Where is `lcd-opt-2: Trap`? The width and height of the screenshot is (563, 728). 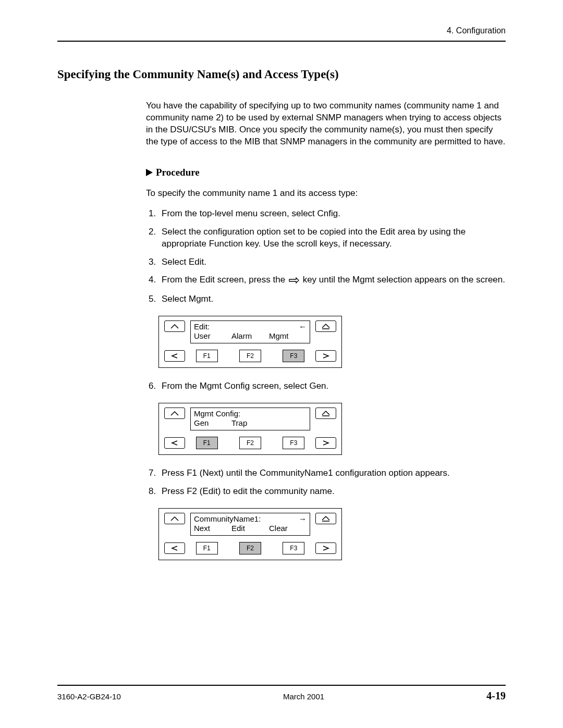 lcd-opt-2: Trap is located at coordinates (250, 423).